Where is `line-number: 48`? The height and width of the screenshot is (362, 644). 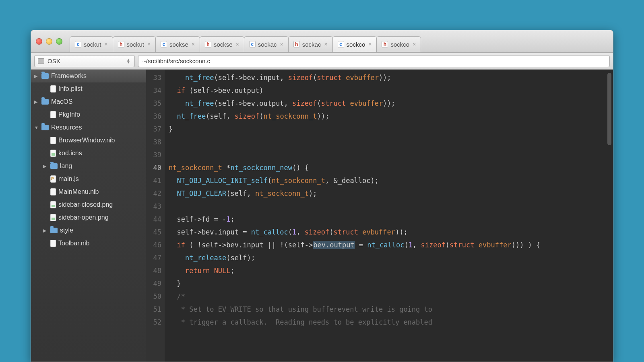 line-number: 48 is located at coordinates (154, 271).